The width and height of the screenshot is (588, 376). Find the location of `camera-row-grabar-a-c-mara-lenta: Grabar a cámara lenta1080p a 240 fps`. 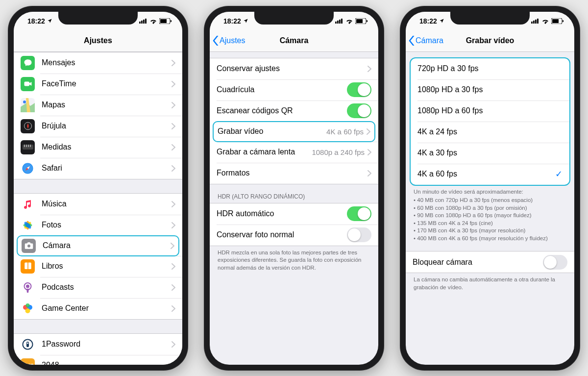

camera-row-grabar-a-c-mara-lenta: Grabar a cámara lenta1080p a 240 fps is located at coordinates (294, 152).